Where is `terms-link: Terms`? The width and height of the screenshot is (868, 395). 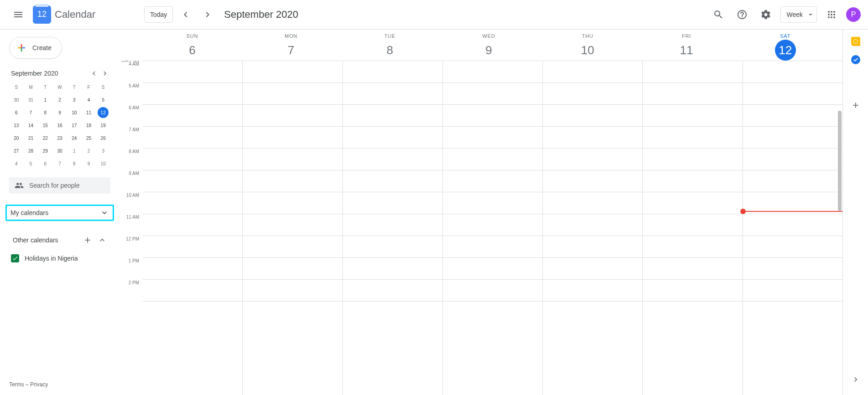
terms-link: Terms is located at coordinates (16, 385).